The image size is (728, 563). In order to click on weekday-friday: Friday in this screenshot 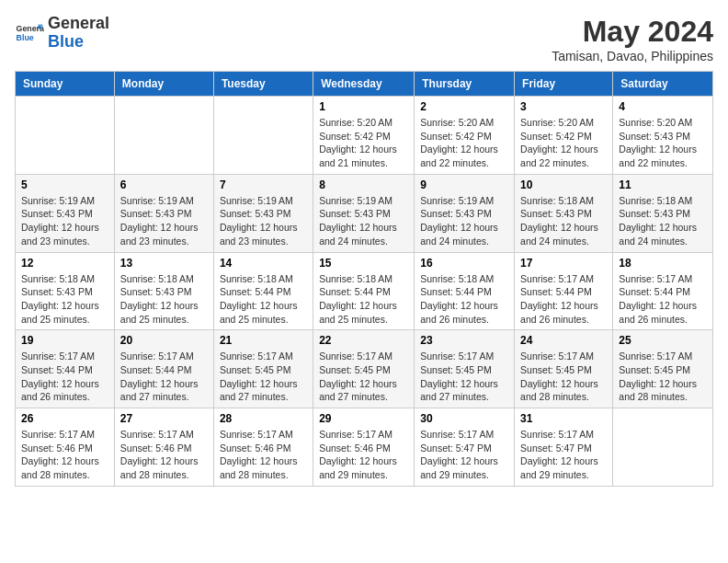, I will do `click(564, 85)`.